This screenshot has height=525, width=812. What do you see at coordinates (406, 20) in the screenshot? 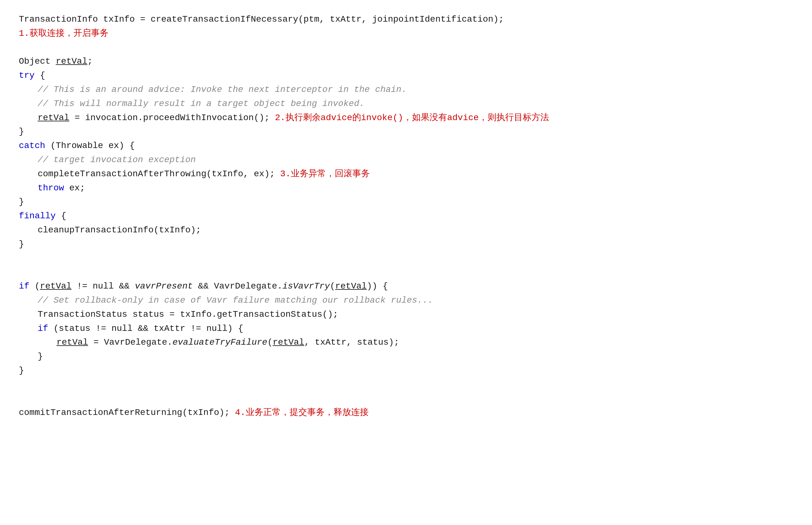
I see `code-line: TransactionInfo txInfo = createTransacti…` at bounding box center [406, 20].